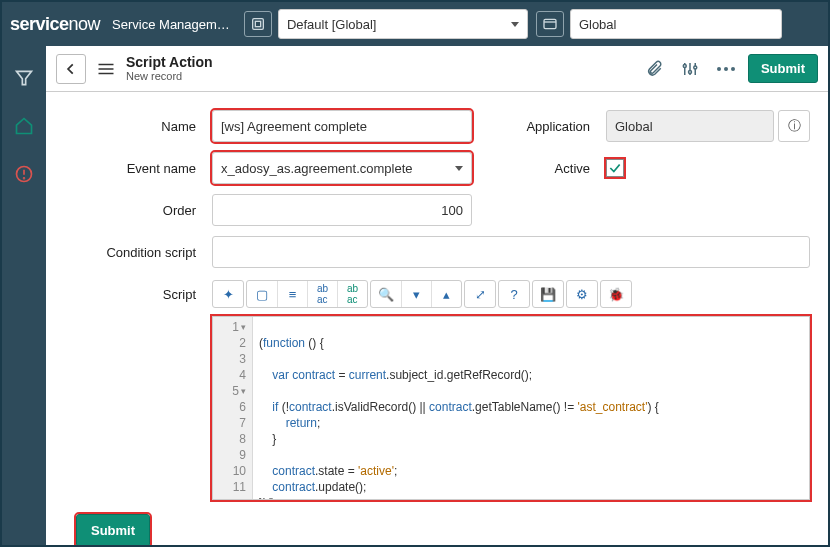 The width and height of the screenshot is (830, 547). I want to click on back-button, so click(71, 69).